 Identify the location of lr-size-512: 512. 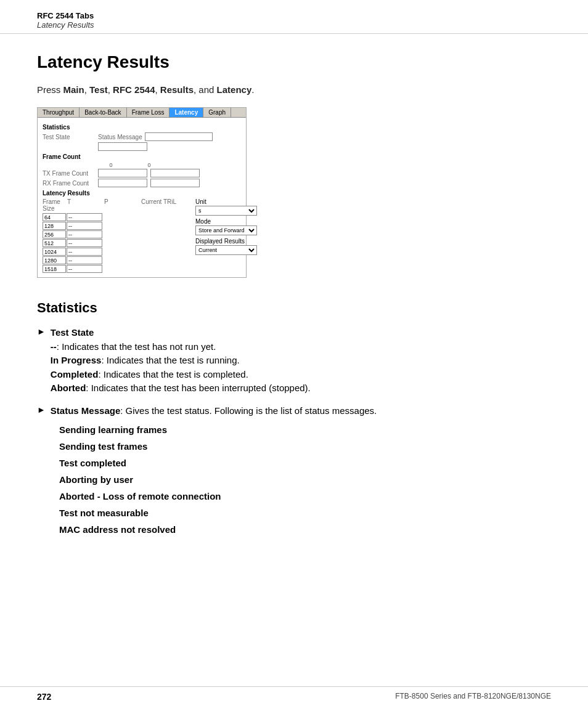
(54, 243).